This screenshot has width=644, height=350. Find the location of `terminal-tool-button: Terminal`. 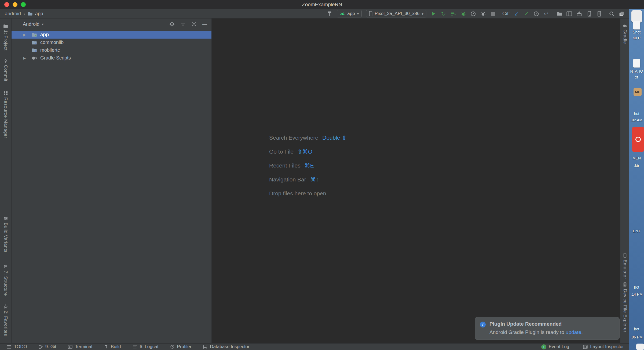

terminal-tool-button: Terminal is located at coordinates (80, 347).